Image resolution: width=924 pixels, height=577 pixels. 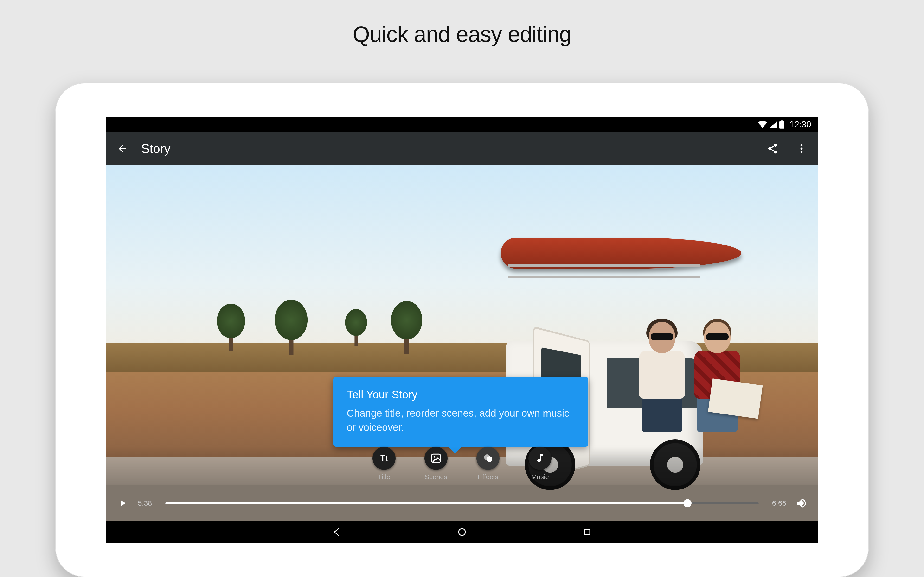 I want to click on nav-back-button, so click(x=337, y=532).